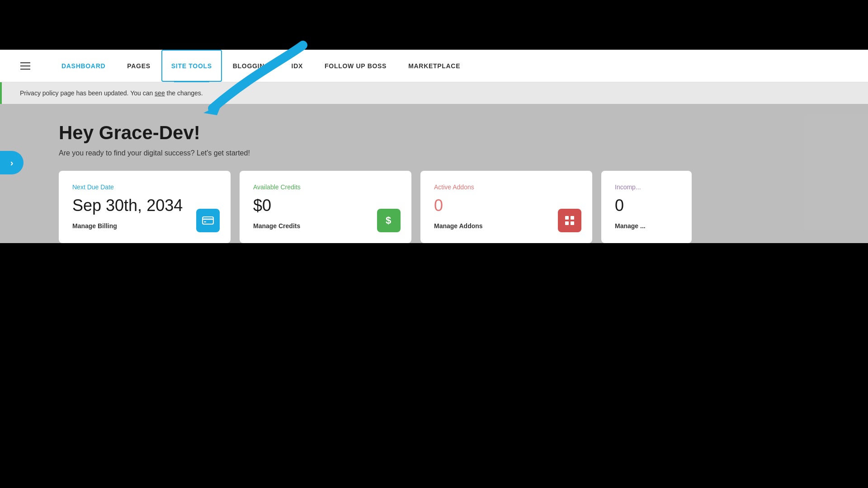  Describe the element at coordinates (145, 207) in the screenshot. I see `card-billing: Next Due Date Sep 30th, 2034 Manage Bill…` at that location.